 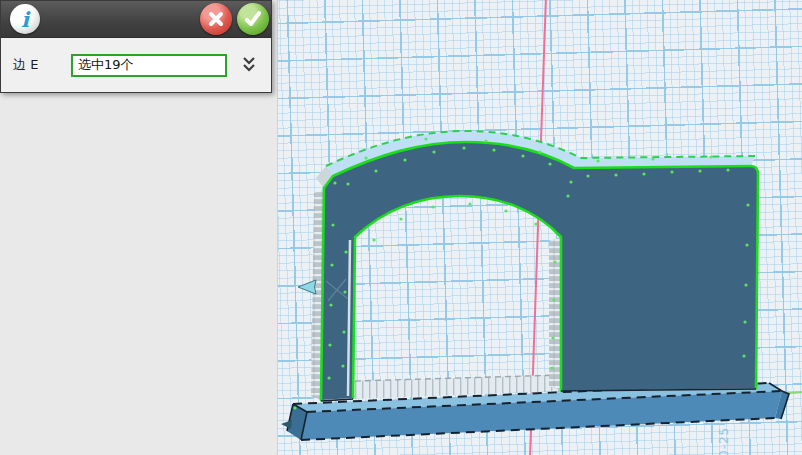 I want to click on selected-opening-edges, so click(x=457, y=297).